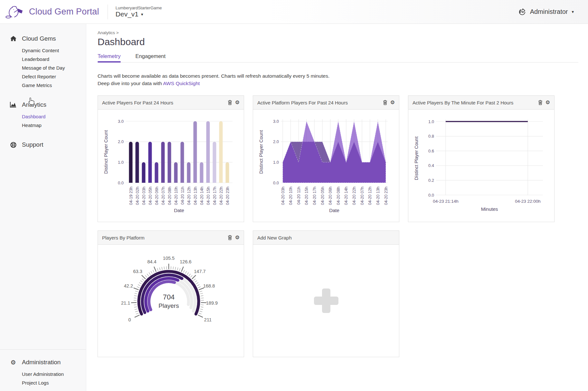 Image resolution: width=588 pixels, height=391 pixels. I want to click on area-chart-svg: 0.01.02.03.004-20 03h04-20 10h04-20 11h0…, so click(326, 166).